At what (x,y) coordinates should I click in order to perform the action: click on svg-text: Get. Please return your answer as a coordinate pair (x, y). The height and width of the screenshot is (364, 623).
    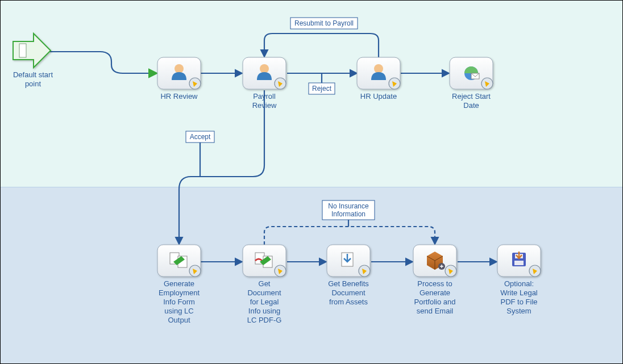
    Looking at the image, I should click on (265, 284).